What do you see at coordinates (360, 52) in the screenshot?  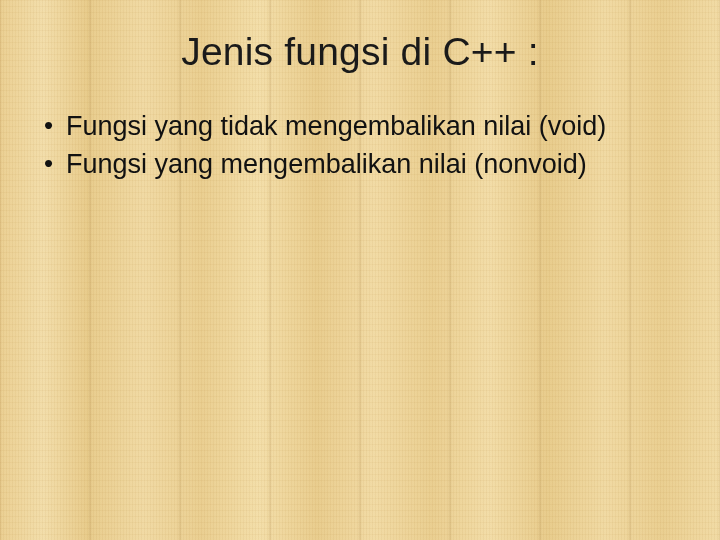 I see `slide-title: Jenis fungsi di C++ :` at bounding box center [360, 52].